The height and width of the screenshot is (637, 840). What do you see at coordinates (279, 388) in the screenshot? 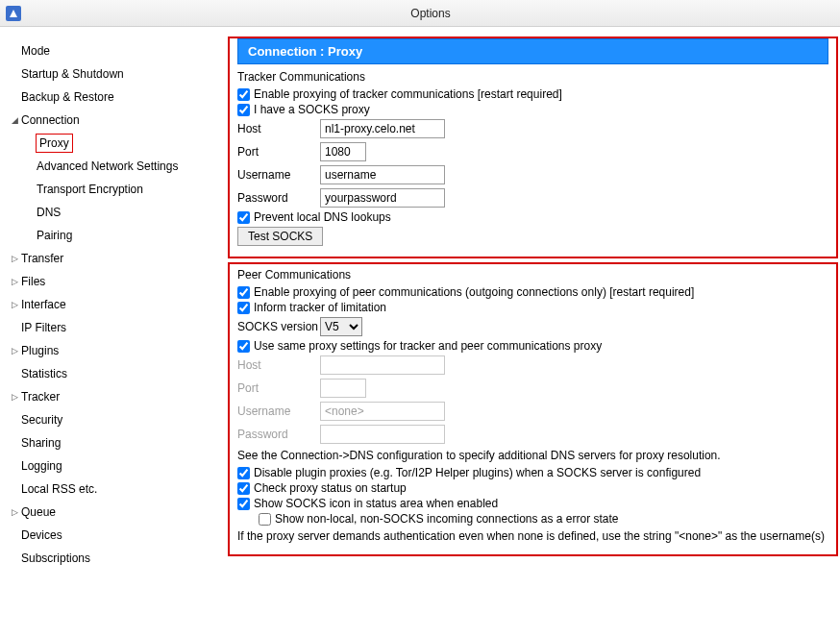
I see `peer-port-label: Port` at bounding box center [279, 388].